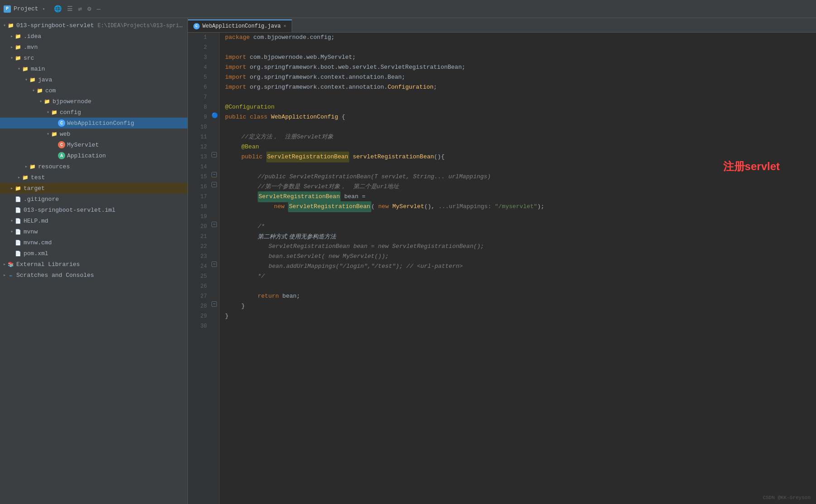 The width and height of the screenshot is (816, 504). Describe the element at coordinates (94, 210) in the screenshot. I see `sidebar-item-iml: 📄 013-springboot-servlet.iml` at that location.